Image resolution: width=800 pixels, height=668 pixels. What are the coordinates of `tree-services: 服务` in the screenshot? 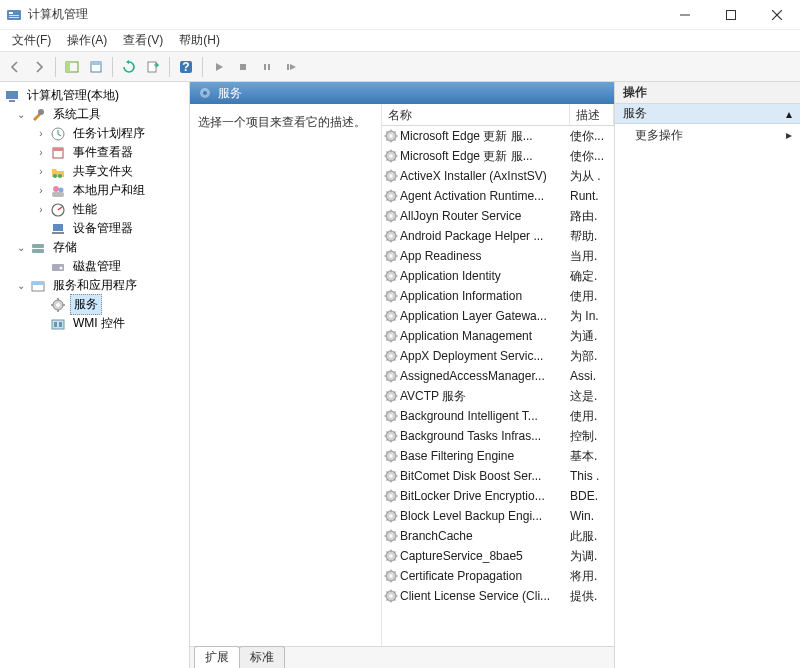 It's located at (94, 304).